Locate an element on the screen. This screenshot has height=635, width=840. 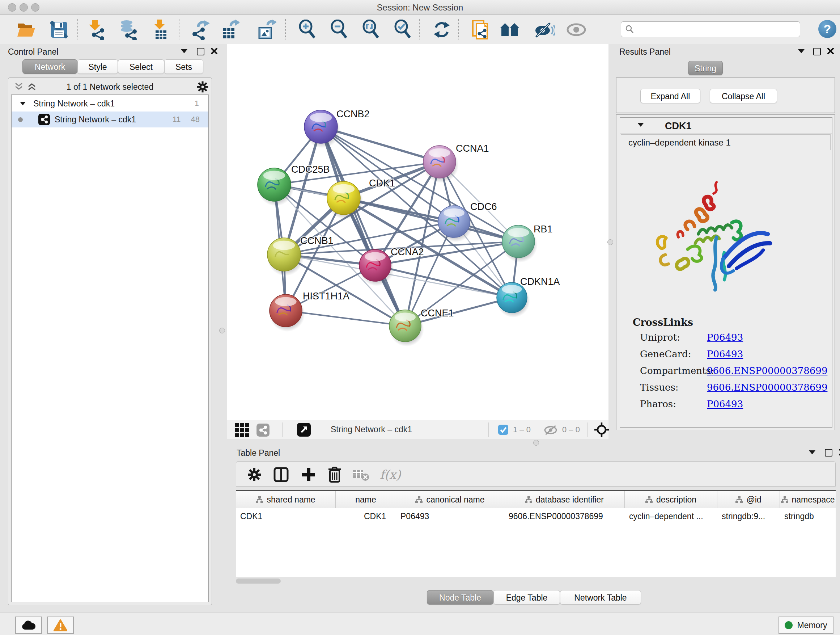
network-node-label: CCNE1 is located at coordinates (437, 313).